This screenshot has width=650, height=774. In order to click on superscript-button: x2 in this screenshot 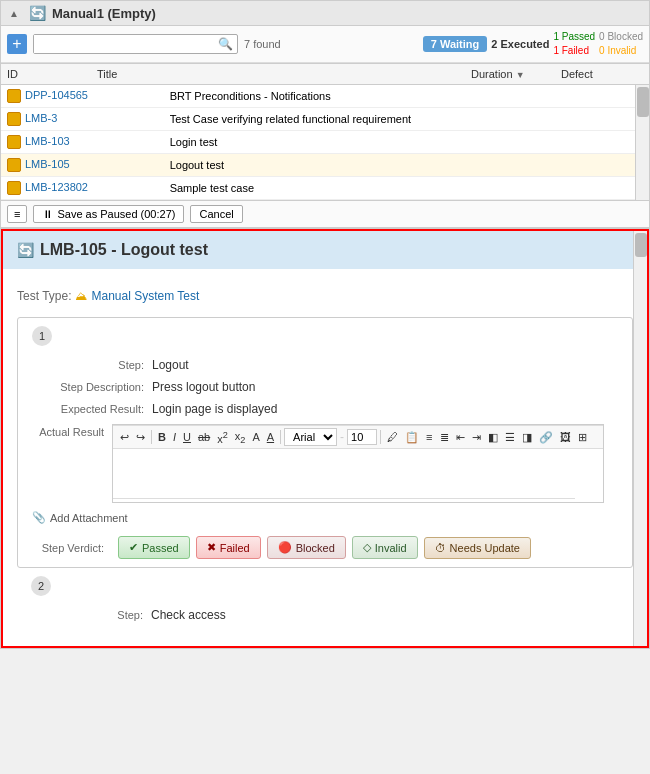, I will do `click(222, 438)`.